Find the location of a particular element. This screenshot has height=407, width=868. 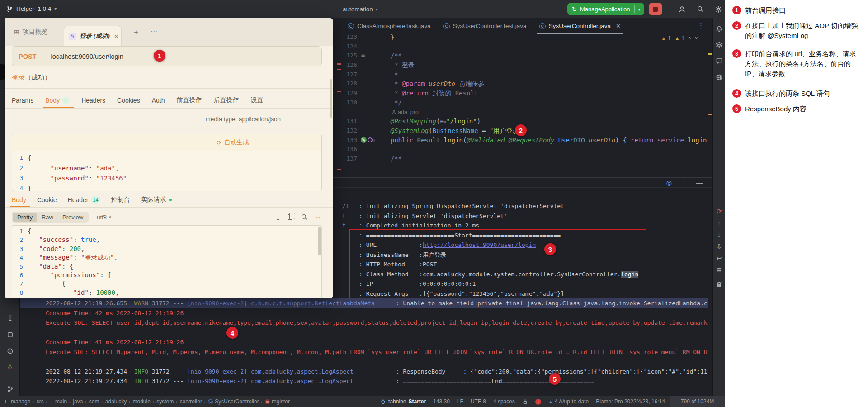

author-inlay-hint: ada_pro is located at coordinates (550, 112).